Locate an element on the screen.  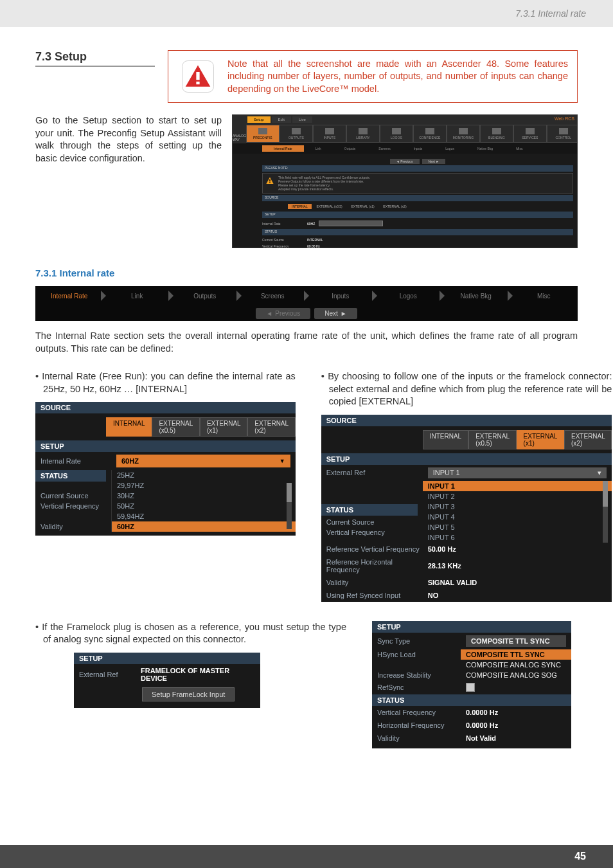
panel-internal-rate: SOURCE INTERNAL EXTERNAL (x0.5) EXTERNAL… is located at coordinates (166, 469).